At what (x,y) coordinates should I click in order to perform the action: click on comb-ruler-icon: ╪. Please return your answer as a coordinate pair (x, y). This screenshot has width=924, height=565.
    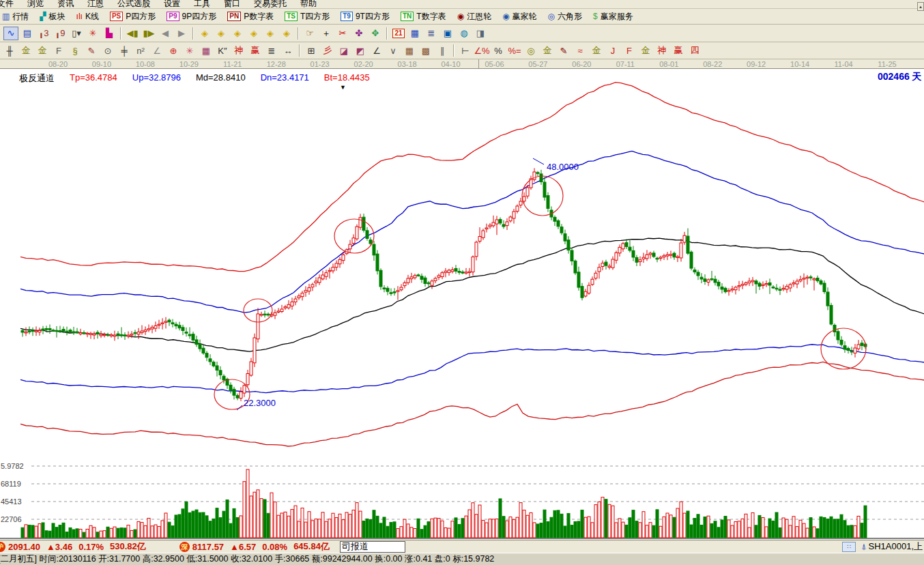
    Looking at the image, I should click on (124, 50).